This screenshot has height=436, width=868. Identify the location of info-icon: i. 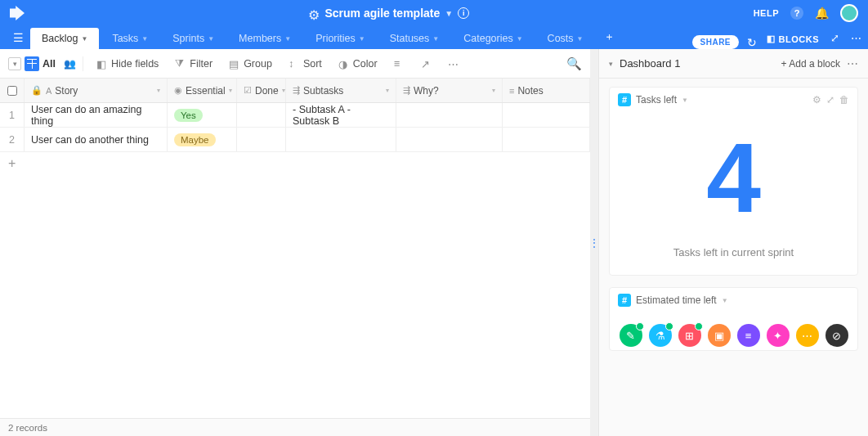
(463, 13).